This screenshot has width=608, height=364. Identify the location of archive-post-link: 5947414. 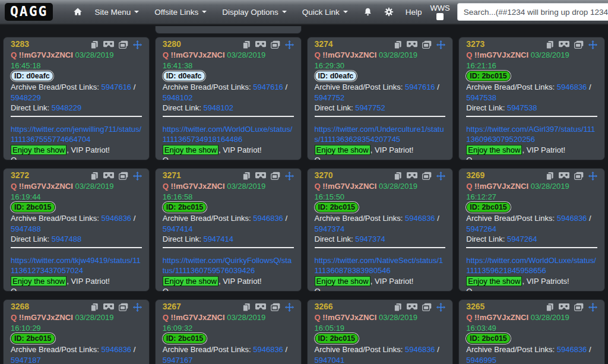
(178, 229).